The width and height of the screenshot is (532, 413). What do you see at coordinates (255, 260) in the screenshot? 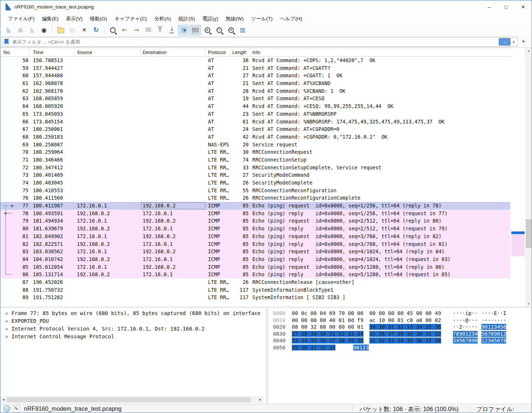
I see `packet-row: 84184.010742192.168.0.2172.16.0.1ICMP85E…` at bounding box center [255, 260].